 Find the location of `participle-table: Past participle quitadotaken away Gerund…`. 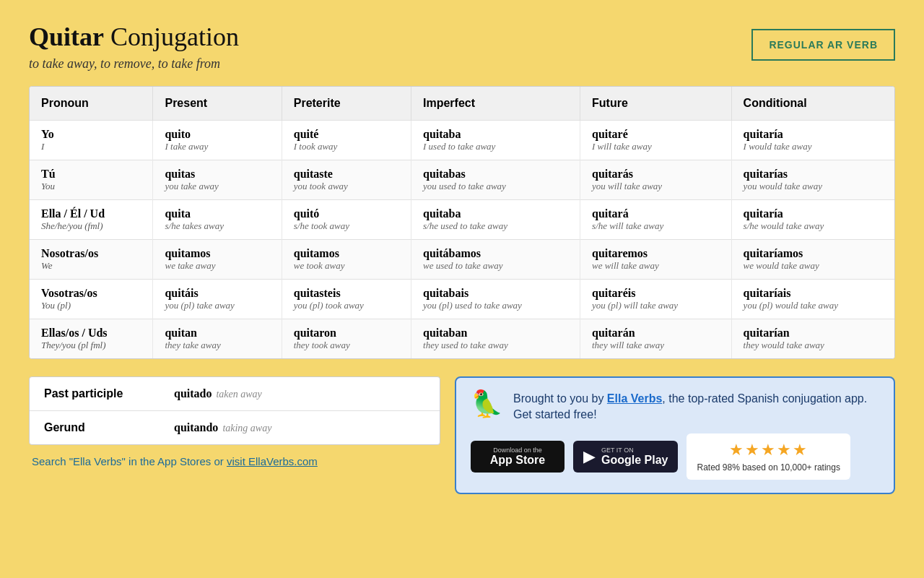

participle-table: Past participle quitadotaken away Gerund… is located at coordinates (235, 410).